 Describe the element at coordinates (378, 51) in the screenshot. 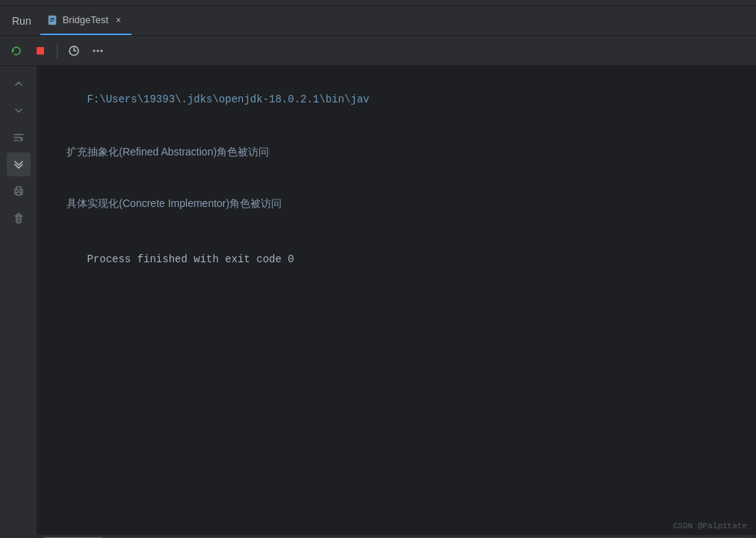

I see `toolbar` at that location.